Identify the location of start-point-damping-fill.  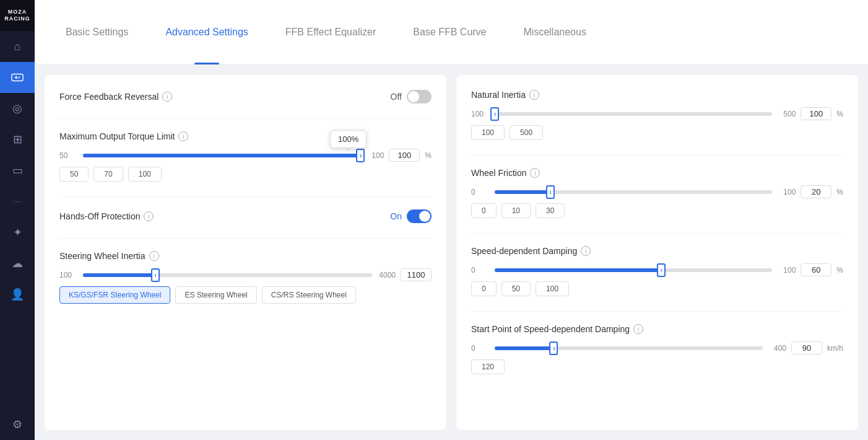
(524, 348).